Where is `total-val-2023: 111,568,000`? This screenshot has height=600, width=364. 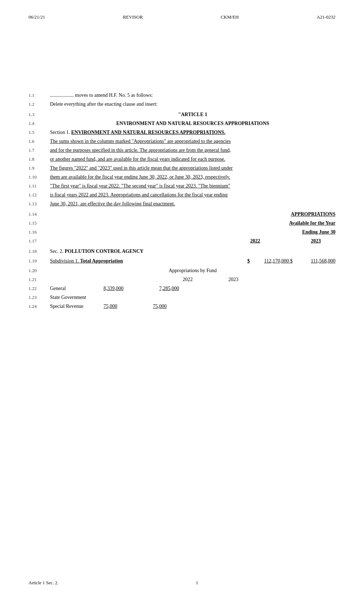
total-val-2023: 111,568,000 is located at coordinates (316, 261).